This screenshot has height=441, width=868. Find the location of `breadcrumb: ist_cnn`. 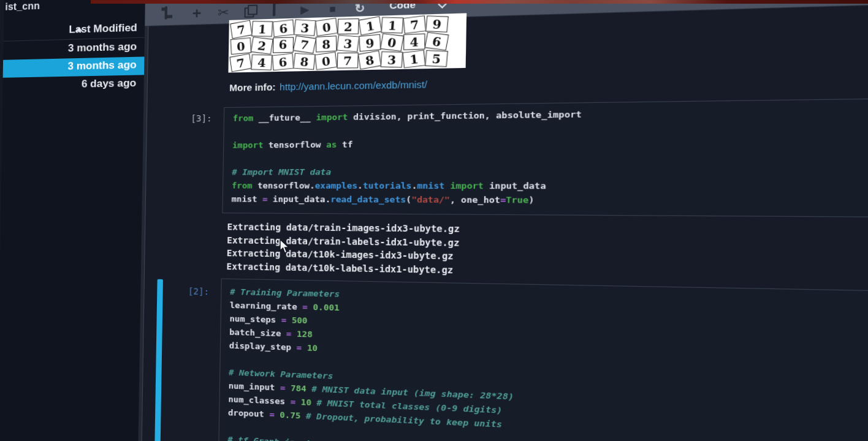

breadcrumb: ist_cnn is located at coordinates (22, 7).